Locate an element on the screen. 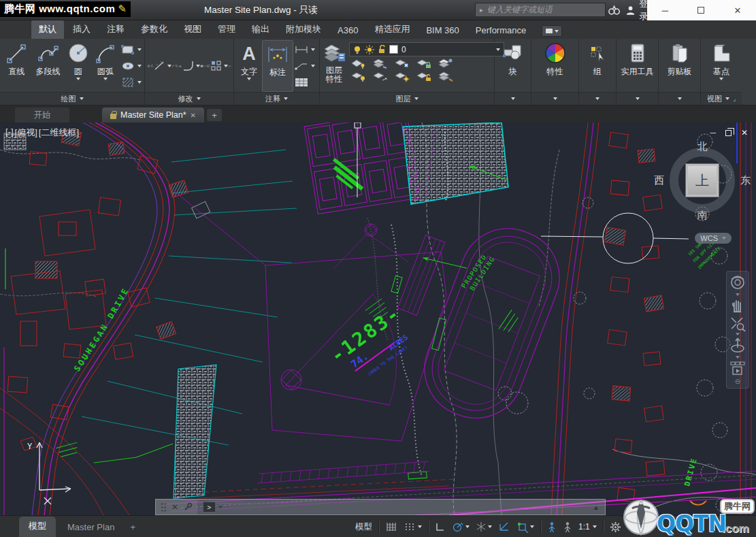  ortho-mode-icon is located at coordinates (440, 527).